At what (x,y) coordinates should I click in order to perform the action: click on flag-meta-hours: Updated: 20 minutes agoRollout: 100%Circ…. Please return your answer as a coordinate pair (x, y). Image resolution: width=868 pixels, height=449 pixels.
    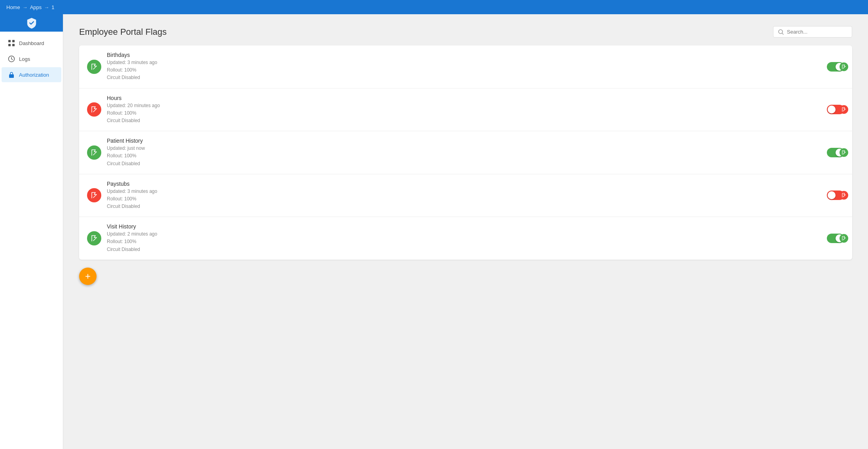
    Looking at the image, I should click on (464, 113).